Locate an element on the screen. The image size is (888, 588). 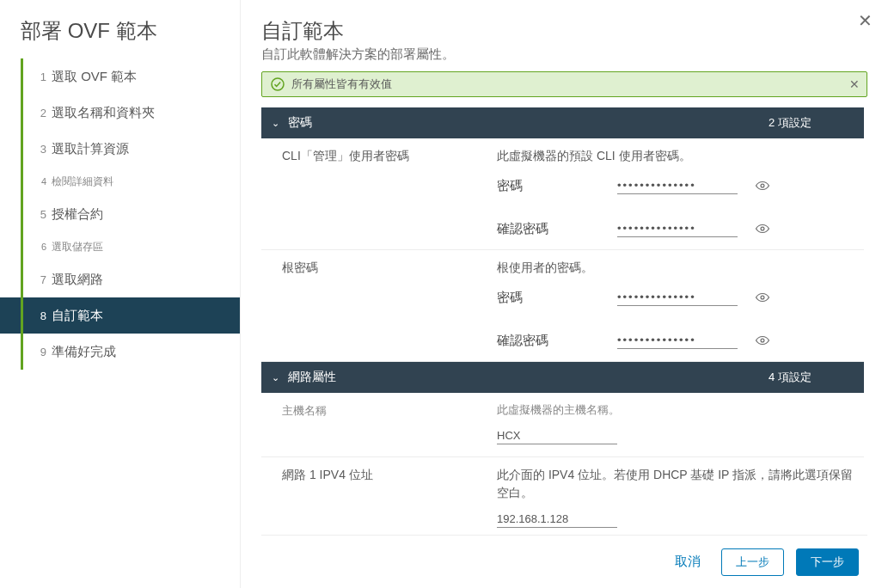
check-circle-icon is located at coordinates (278, 84).